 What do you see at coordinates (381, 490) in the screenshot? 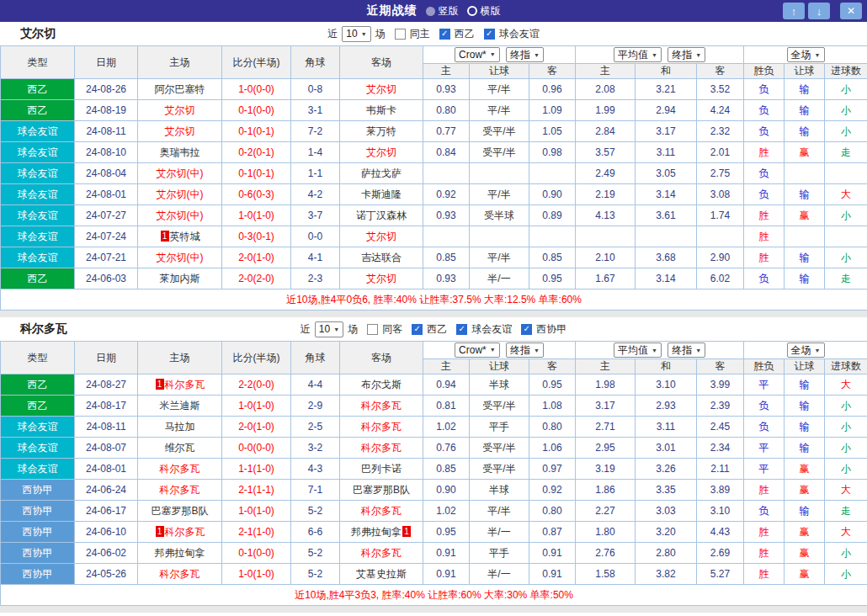
I see `team-name: 巴塞罗那B队` at bounding box center [381, 490].